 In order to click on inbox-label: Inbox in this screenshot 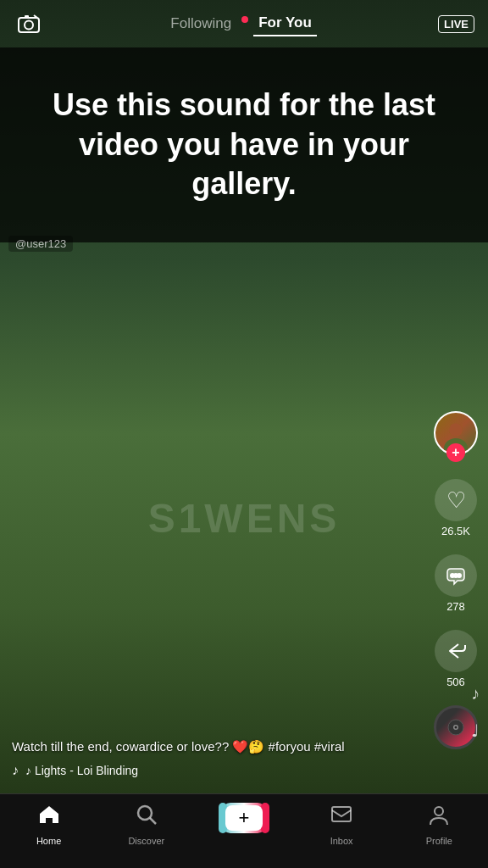, I will do `click(342, 841)`.